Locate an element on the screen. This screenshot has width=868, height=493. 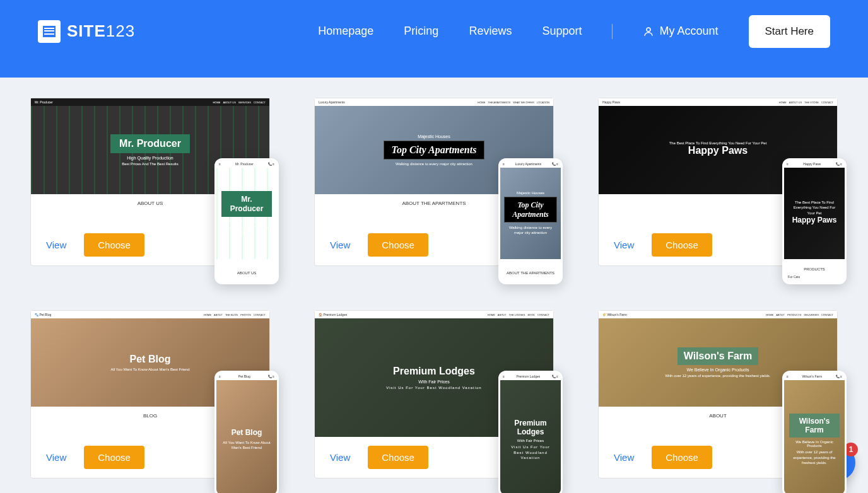
nav-reviews: Reviews is located at coordinates (490, 32).